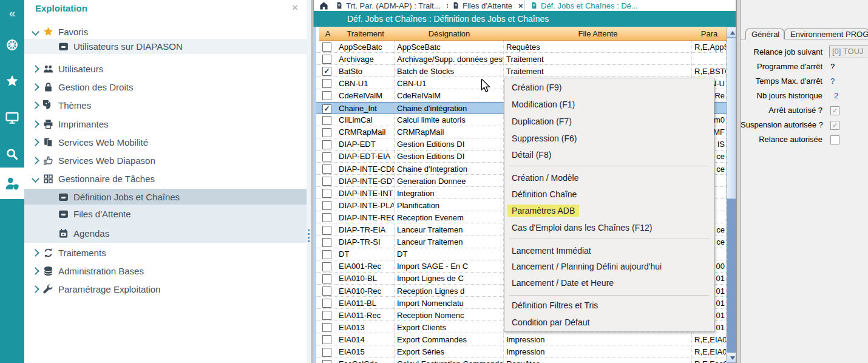 This screenshot has height=363, width=868. What do you see at coordinates (165, 289) in the screenshot?
I see `sidebar-item-param-trage-exploitation: Paramétrage Exploitation` at bounding box center [165, 289].